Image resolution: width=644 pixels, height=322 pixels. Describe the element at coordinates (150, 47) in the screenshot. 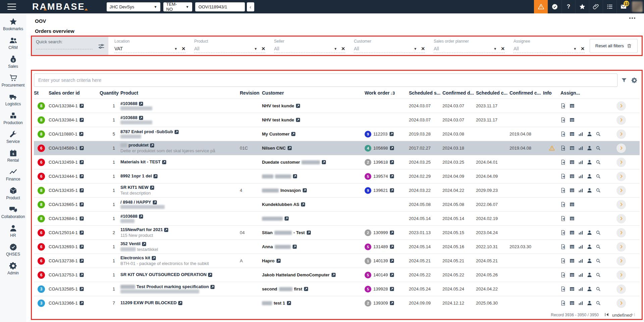

I see `filter-location: LocationVAT▼✕` at that location.